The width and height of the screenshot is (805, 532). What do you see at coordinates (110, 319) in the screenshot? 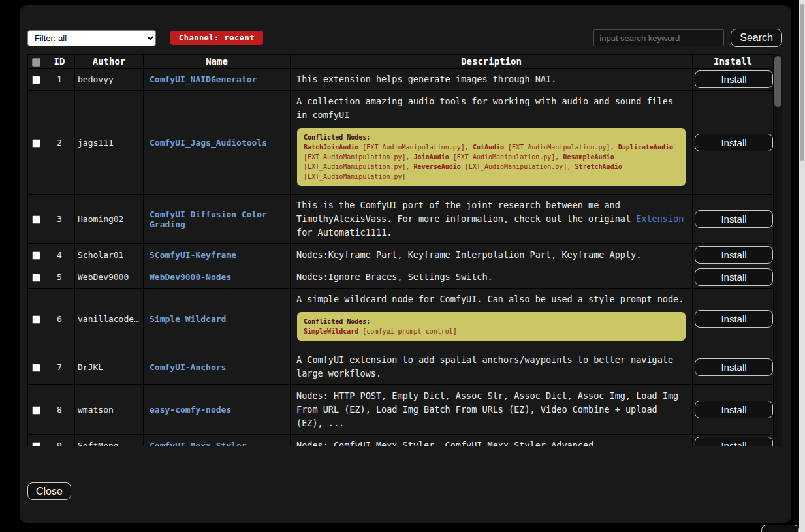
I see `row-author: vanillacode…` at bounding box center [110, 319].